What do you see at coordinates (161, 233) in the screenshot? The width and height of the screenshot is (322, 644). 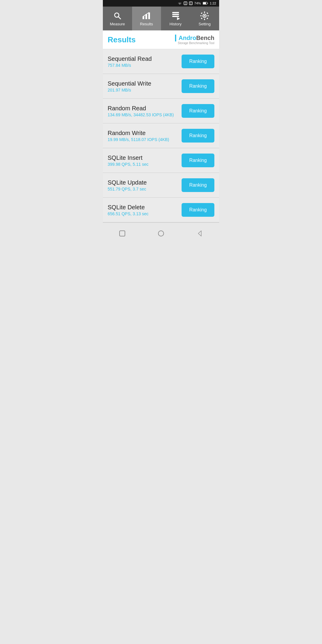 I see `nav-home-button` at bounding box center [161, 233].